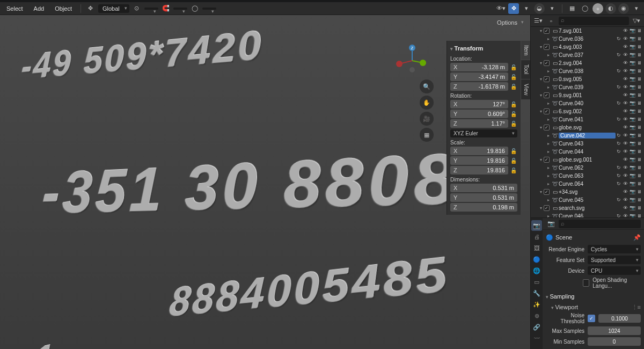 The image size is (644, 349). I want to click on outliner-collection: ✓▭2.svg.004👁📷🖥, so click(587, 63).